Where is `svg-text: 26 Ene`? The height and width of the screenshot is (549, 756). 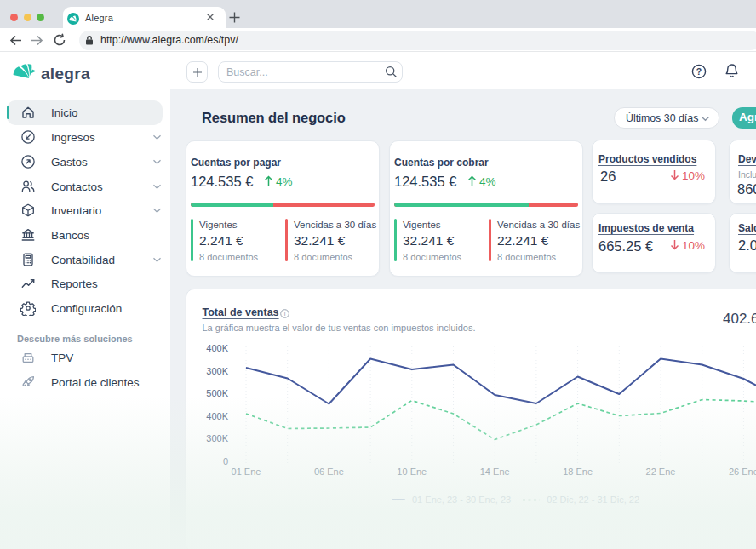
svg-text: 26 Ene is located at coordinates (742, 472).